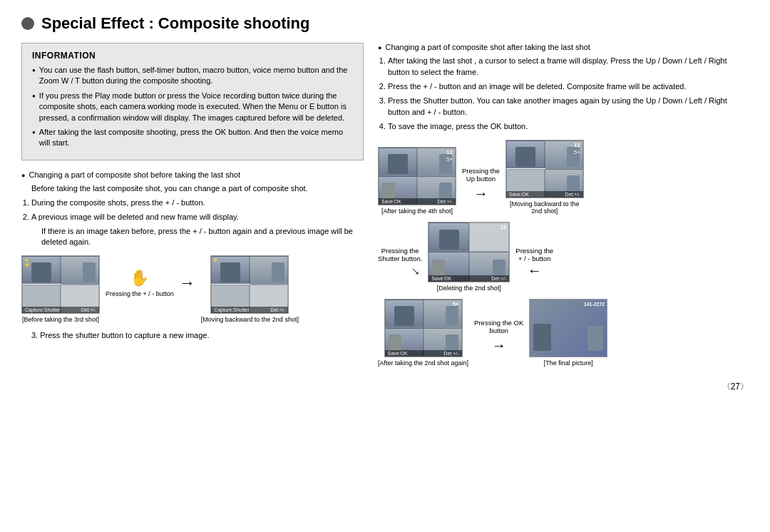 The width and height of the screenshot is (770, 532). Describe the element at coordinates (140, 283) in the screenshot. I see `press-pm-group: ✋ Pressing the + / - button` at that location.